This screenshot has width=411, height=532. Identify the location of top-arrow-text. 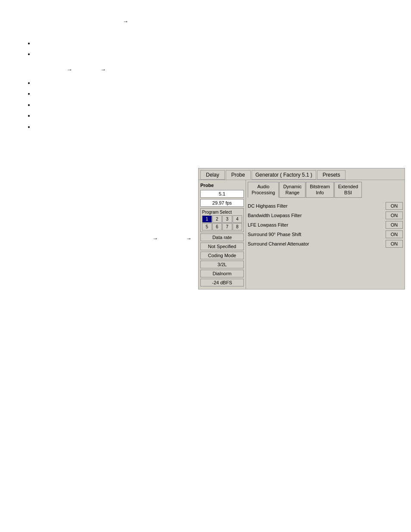
(72, 22).